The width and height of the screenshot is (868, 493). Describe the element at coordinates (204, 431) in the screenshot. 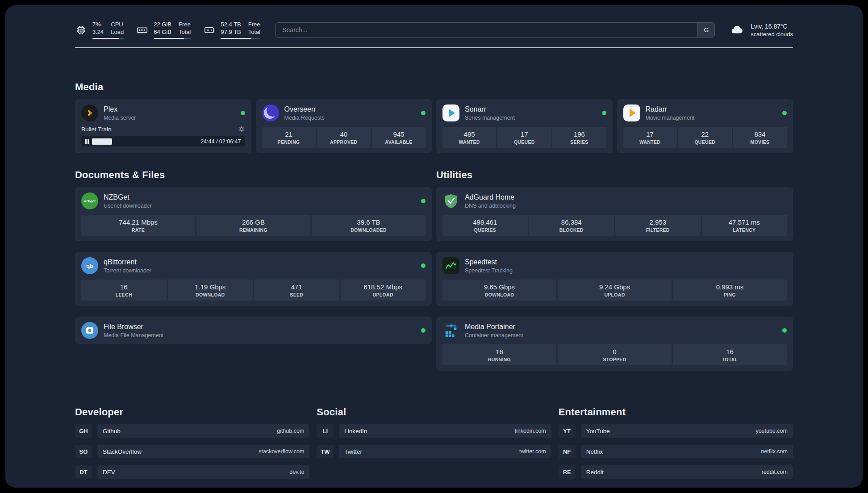

I see `link-card: Github github.com` at that location.